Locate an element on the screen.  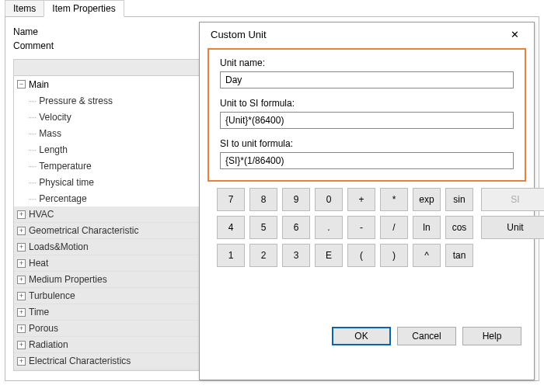
key-rparen: ) is located at coordinates (394, 255).